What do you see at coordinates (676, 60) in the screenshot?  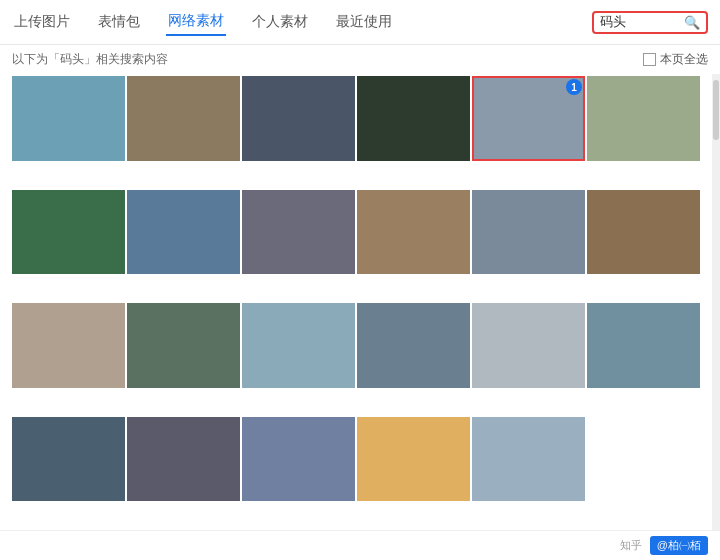 I see `select-all-label: 本页全选` at bounding box center [676, 60].